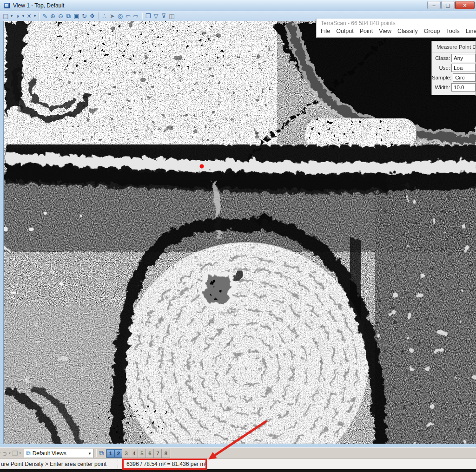 The width and height of the screenshot is (476, 472). I want to click on use-dropdown: Loa, so click(463, 68).